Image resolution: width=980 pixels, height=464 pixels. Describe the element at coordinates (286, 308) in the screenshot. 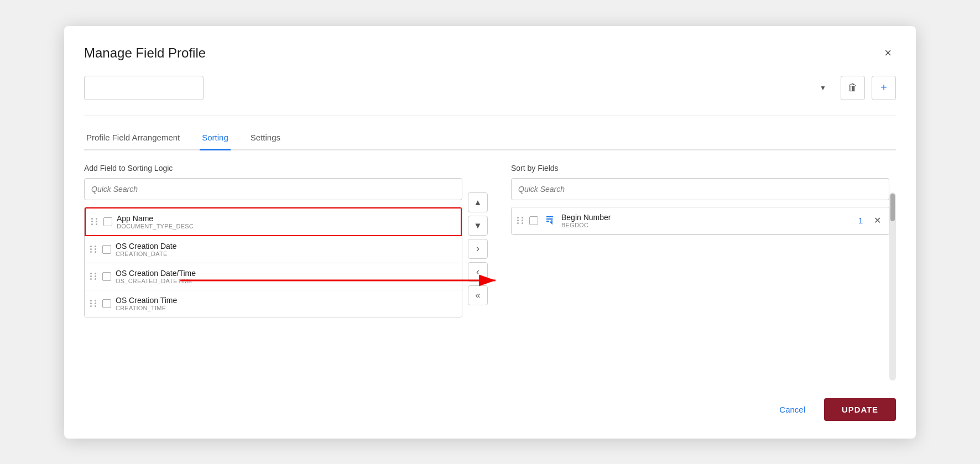

I see `field-code-os-creation-time: CREATION_TIME` at that location.